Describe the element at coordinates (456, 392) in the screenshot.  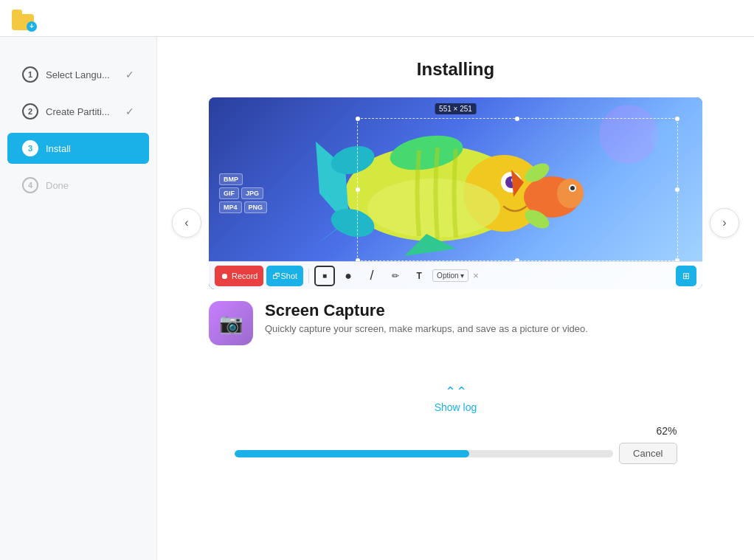
I see `chevrons-up-icon: ⌃⌃` at that location.